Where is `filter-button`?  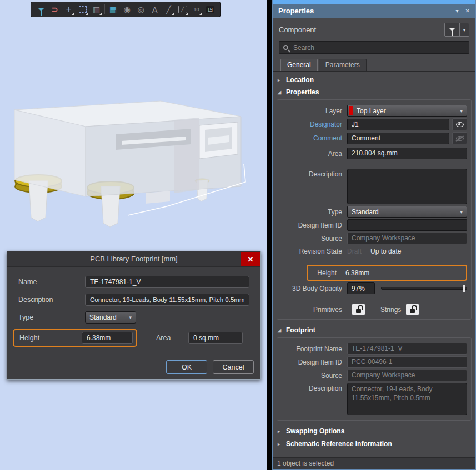 filter-button is located at coordinates (452, 30).